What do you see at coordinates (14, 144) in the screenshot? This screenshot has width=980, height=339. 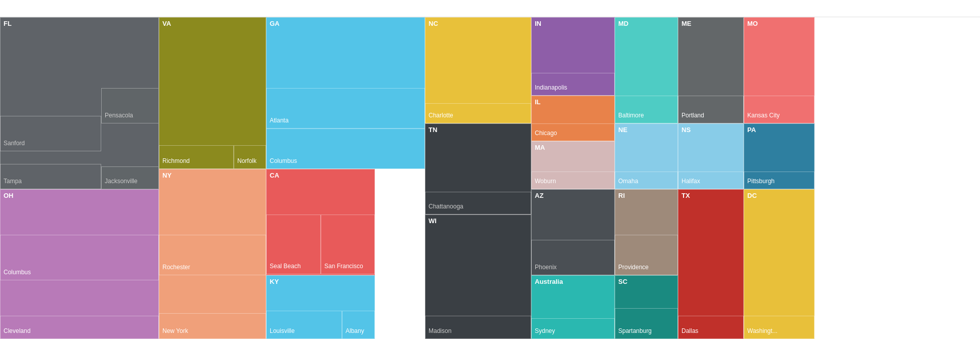 I see `city-label: Sanford` at bounding box center [14, 144].